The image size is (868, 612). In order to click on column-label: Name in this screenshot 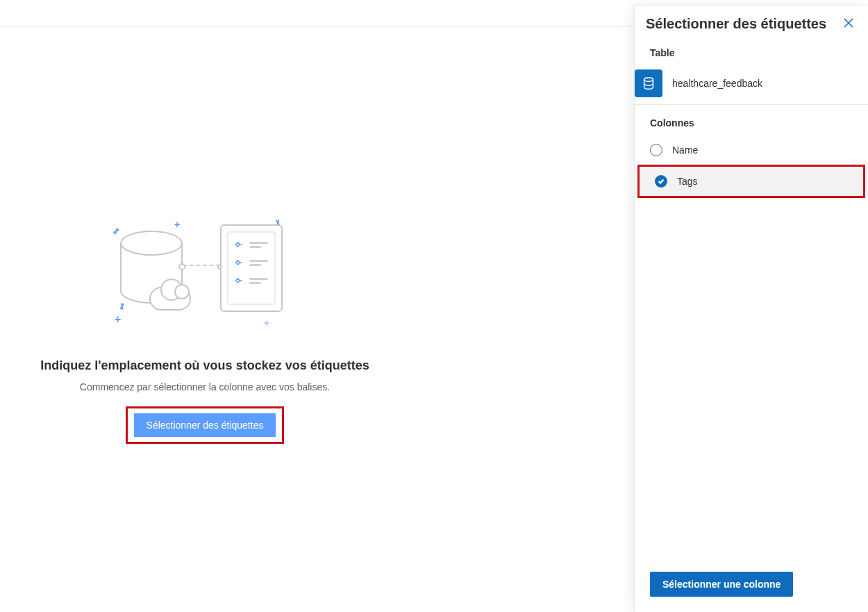, I will do `click(685, 150)`.